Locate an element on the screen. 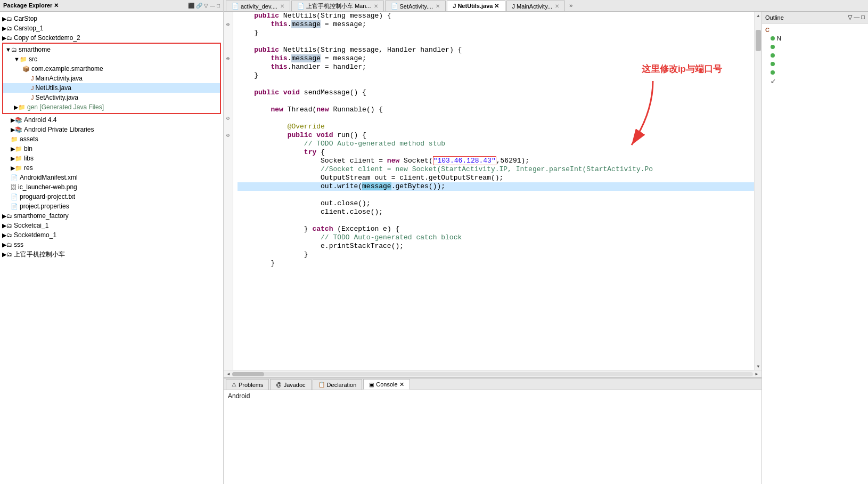  tree-item-smarthomefactory: ▶🗂 smarthome_factory is located at coordinates (112, 216).